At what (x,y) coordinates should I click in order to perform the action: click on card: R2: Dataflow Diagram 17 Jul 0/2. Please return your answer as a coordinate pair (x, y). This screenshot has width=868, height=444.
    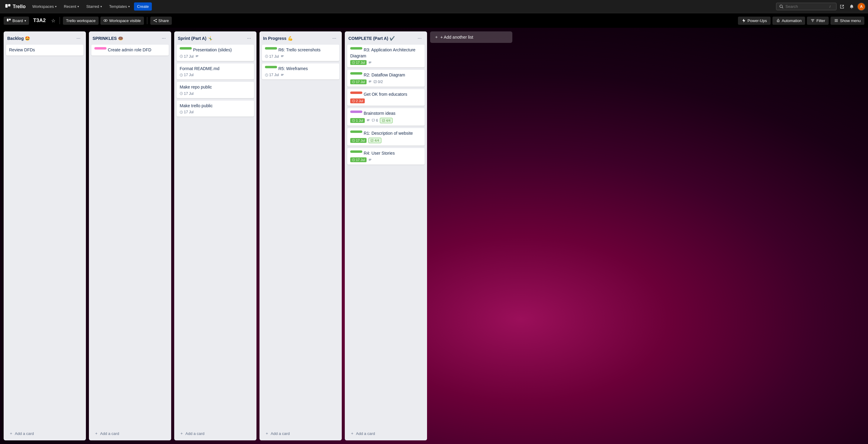
    Looking at the image, I should click on (386, 78).